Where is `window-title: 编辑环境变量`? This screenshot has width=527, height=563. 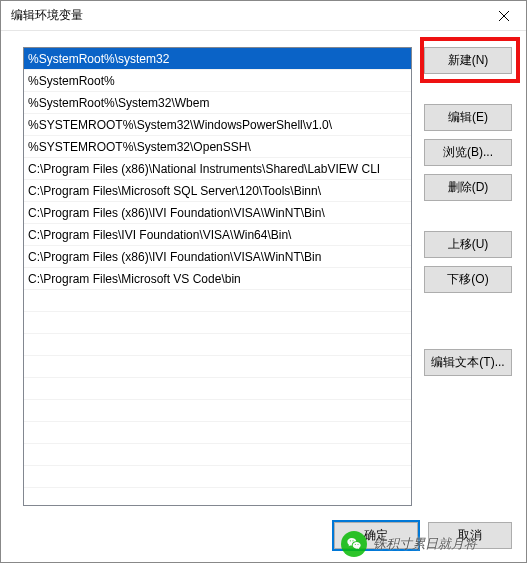
window-title: 编辑环境变量 is located at coordinates (246, 16).